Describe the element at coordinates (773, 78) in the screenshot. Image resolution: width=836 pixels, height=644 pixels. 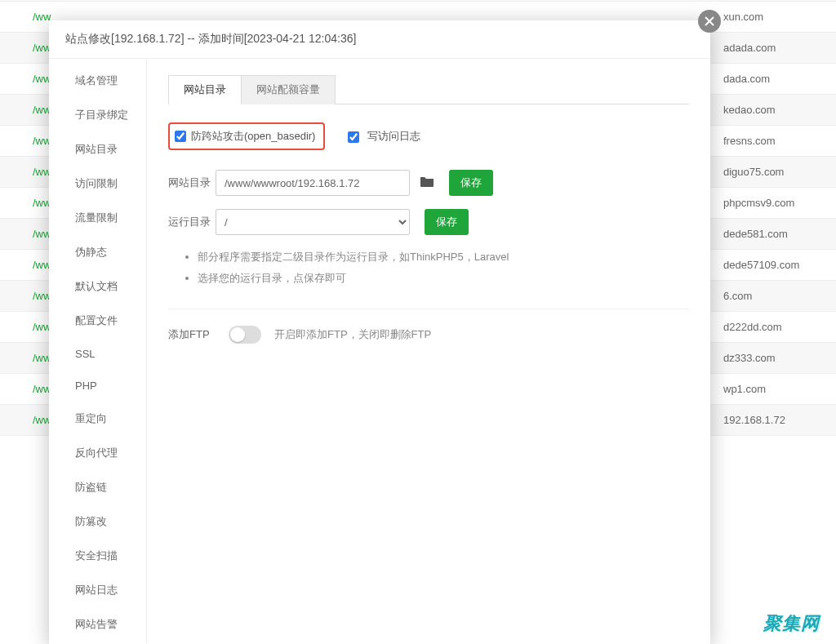
I see `row-domain: dada.com` at that location.